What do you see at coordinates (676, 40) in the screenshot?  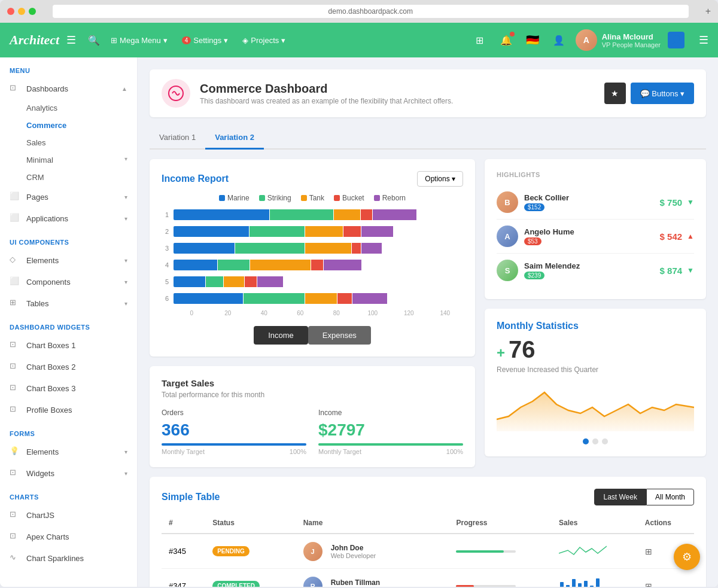 I see `nav-user-icon: 👤` at bounding box center [676, 40].